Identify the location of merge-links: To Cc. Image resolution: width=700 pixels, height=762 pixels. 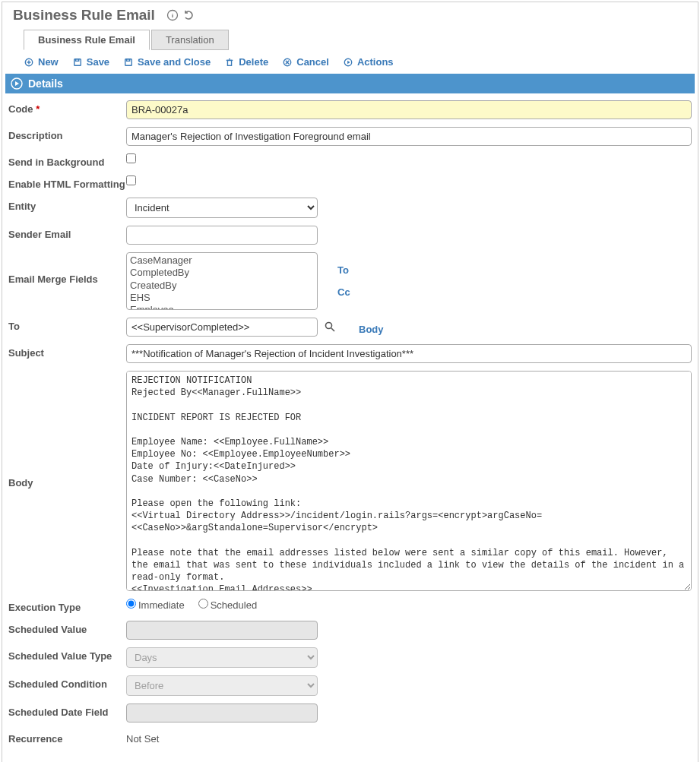
(344, 281).